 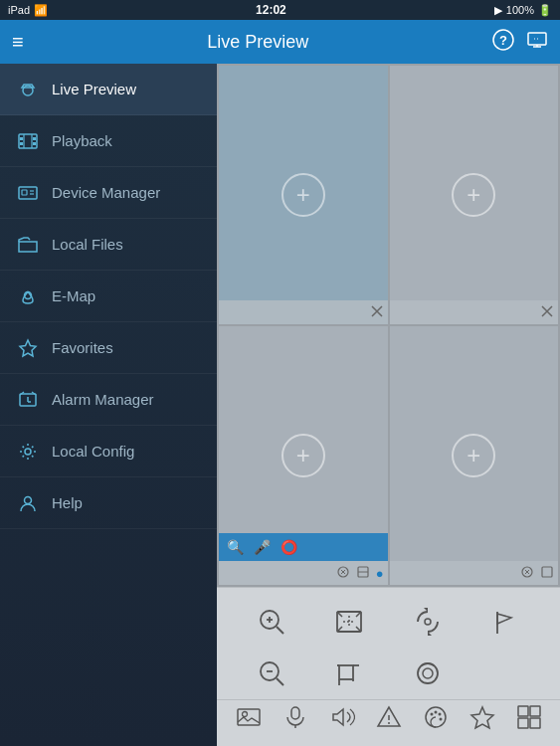 What do you see at coordinates (349, 673) in the screenshot?
I see `crop-button` at bounding box center [349, 673].